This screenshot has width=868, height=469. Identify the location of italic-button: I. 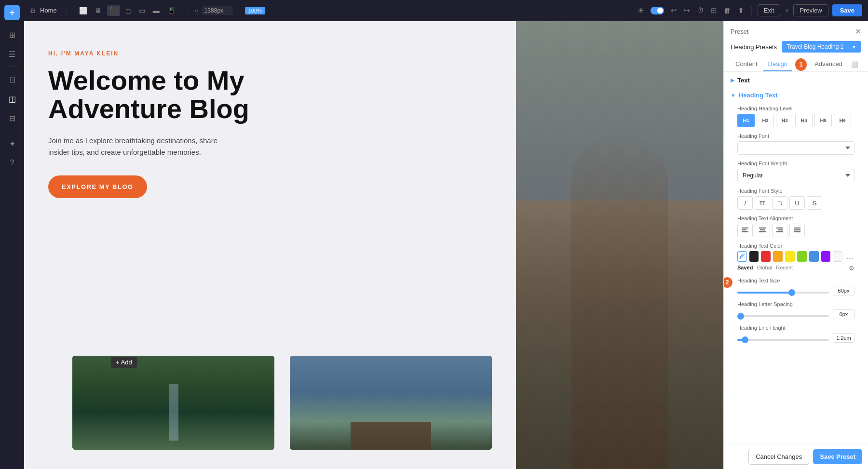
(745, 203).